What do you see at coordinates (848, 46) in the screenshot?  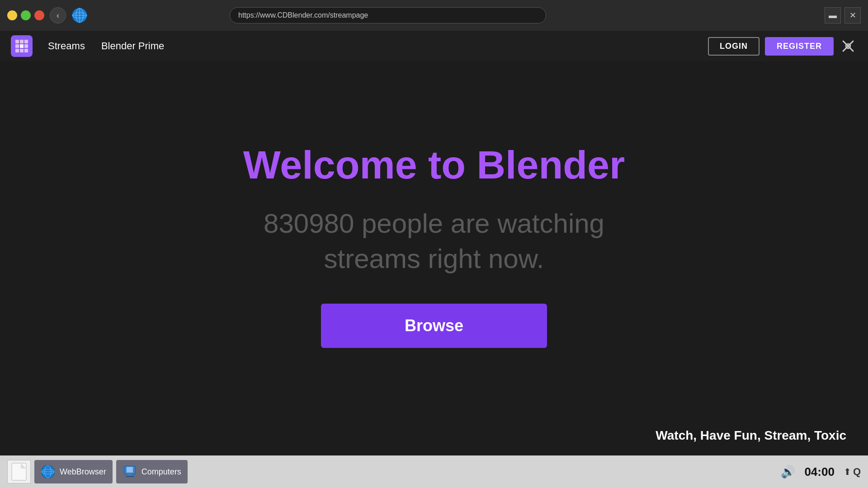 I see `settings-icon` at bounding box center [848, 46].